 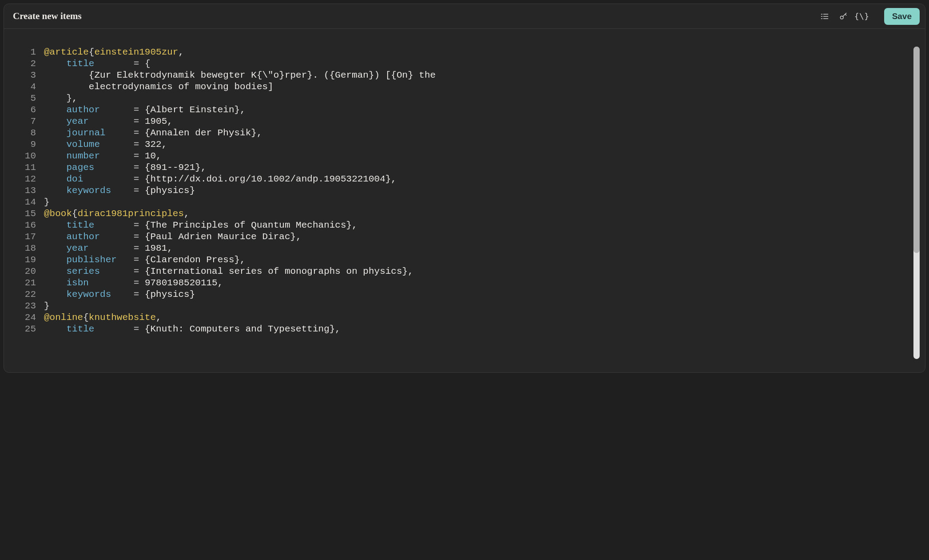 What do you see at coordinates (481, 133) in the screenshot?
I see `code-line: journal = {Annalen der Physik},` at bounding box center [481, 133].